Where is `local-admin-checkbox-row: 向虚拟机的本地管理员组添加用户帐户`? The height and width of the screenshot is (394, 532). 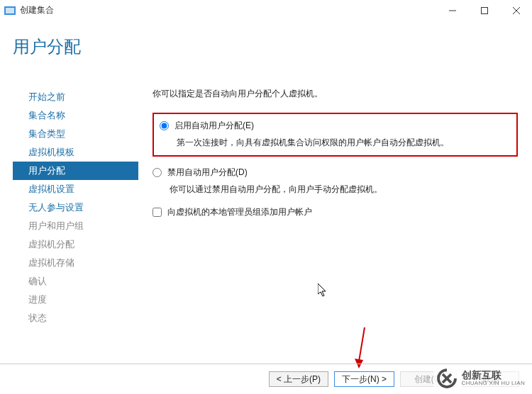 local-admin-checkbox-row: 向虚拟机的本地管理员组添加用户帐户 is located at coordinates (335, 213).